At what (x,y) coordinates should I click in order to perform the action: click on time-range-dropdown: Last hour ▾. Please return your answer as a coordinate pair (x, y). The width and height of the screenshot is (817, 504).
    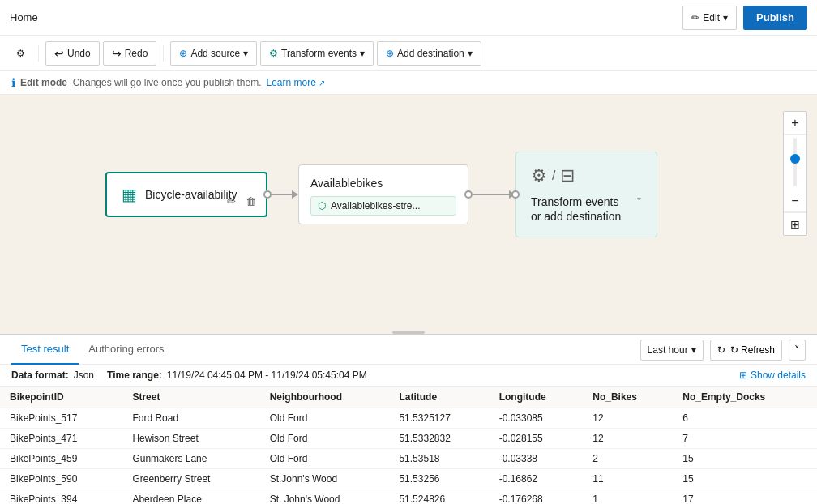
    Looking at the image, I should click on (672, 350).